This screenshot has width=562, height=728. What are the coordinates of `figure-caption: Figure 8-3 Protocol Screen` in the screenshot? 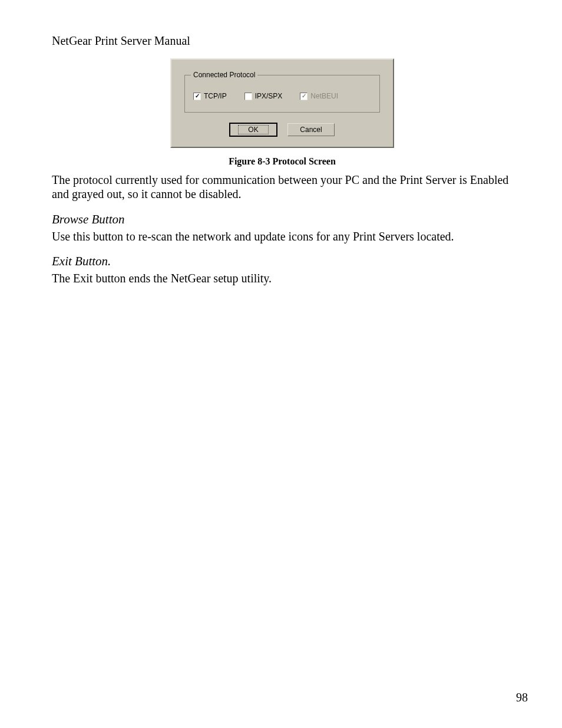 It's located at (282, 162).